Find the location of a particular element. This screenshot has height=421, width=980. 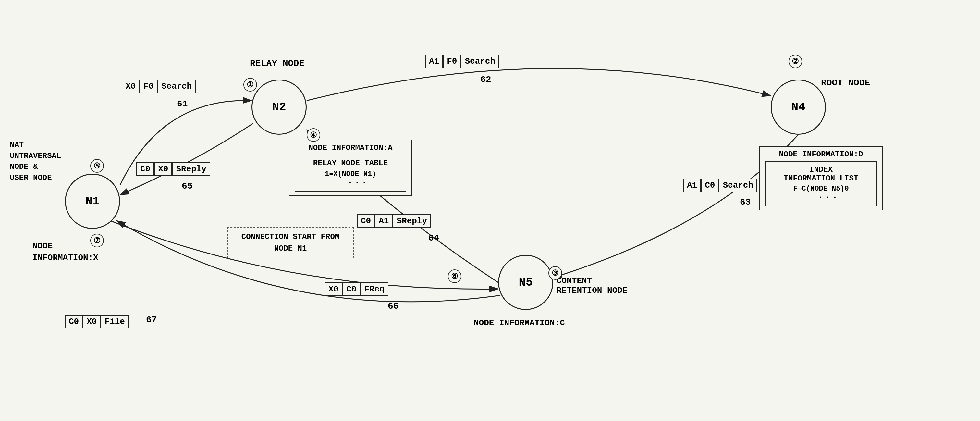

step-4: ④ is located at coordinates (313, 135).